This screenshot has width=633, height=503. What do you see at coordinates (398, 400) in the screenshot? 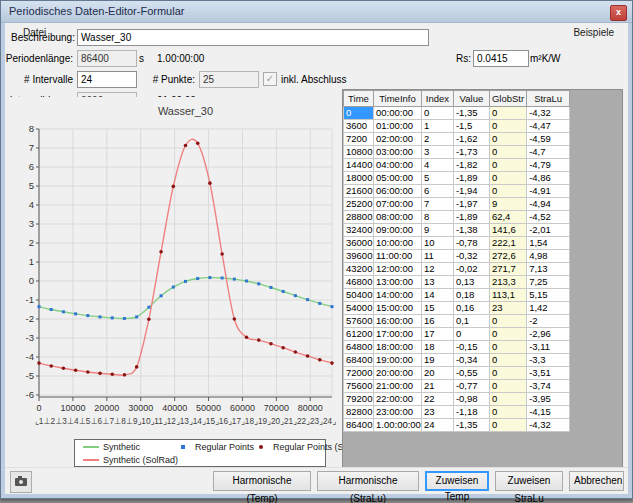
I see `table-cell: 22:00:00` at bounding box center [398, 400].